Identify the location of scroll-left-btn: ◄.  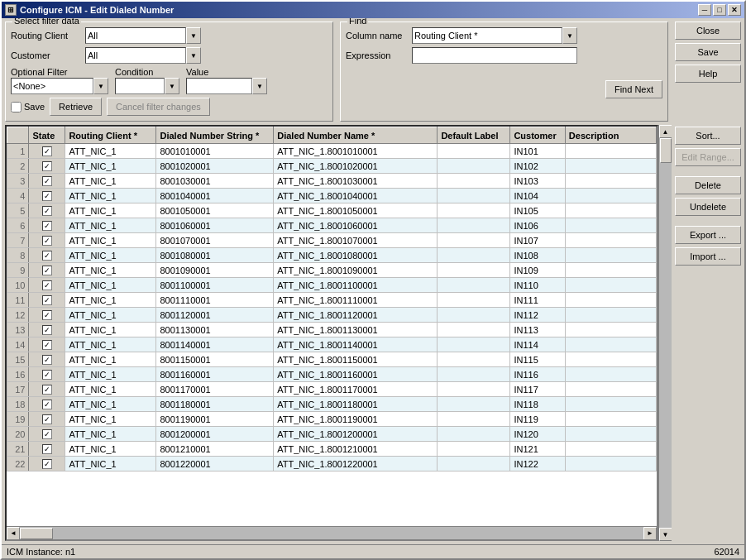
(13, 534).